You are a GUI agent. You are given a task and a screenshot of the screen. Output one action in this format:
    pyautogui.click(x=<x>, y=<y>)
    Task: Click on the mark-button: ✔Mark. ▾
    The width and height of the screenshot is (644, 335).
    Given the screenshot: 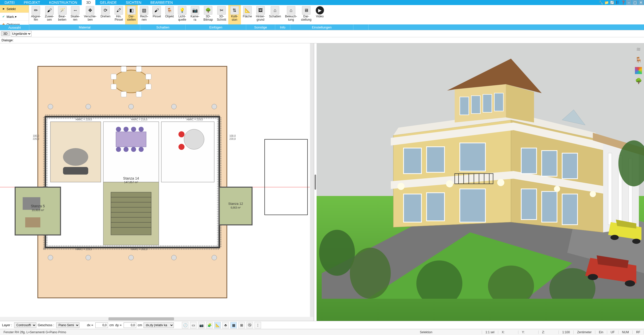 What is the action you would take?
    pyautogui.click(x=14, y=17)
    